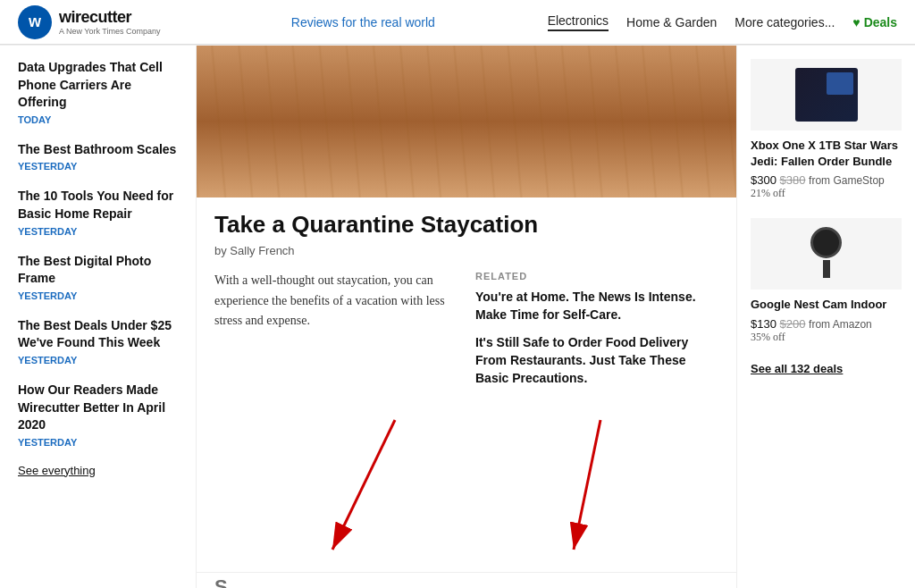 The height and width of the screenshot is (588, 915). What do you see at coordinates (826, 243) in the screenshot?
I see `nest-cam-head` at bounding box center [826, 243].